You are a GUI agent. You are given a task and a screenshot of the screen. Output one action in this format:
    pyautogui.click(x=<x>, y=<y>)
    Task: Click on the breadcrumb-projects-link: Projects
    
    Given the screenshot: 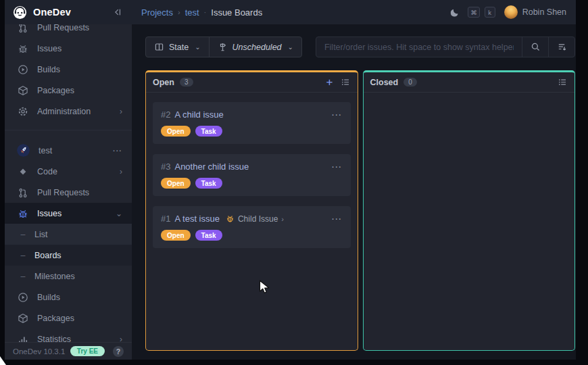 What is the action you would take?
    pyautogui.click(x=157, y=12)
    